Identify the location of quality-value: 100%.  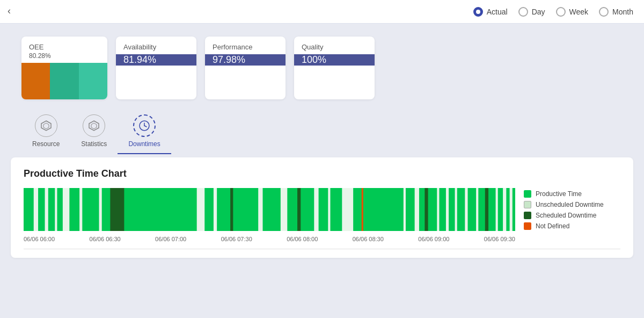
(314, 60).